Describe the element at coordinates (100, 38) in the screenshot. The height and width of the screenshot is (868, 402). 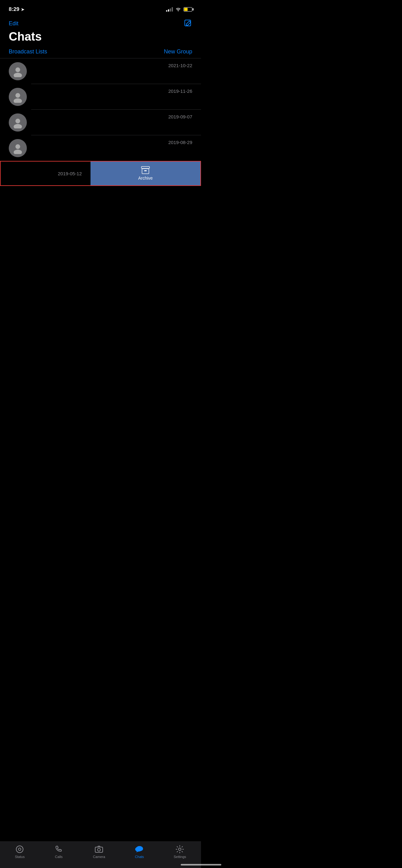
I see `page-title: Chats` at that location.